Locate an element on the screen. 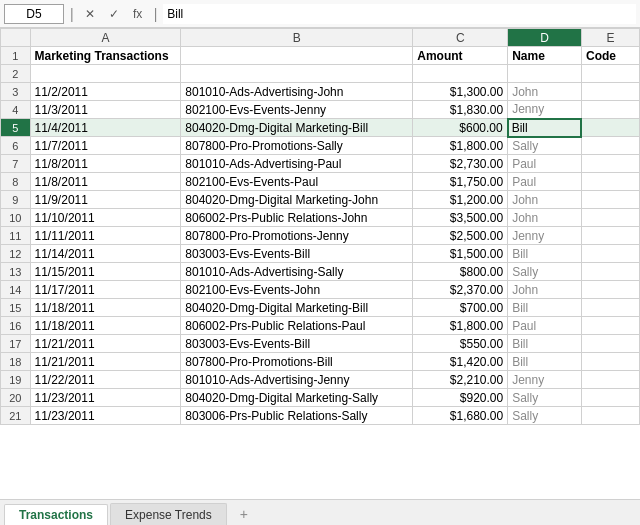 The height and width of the screenshot is (525, 640). cell-a: 11/21/2011 is located at coordinates (106, 362).